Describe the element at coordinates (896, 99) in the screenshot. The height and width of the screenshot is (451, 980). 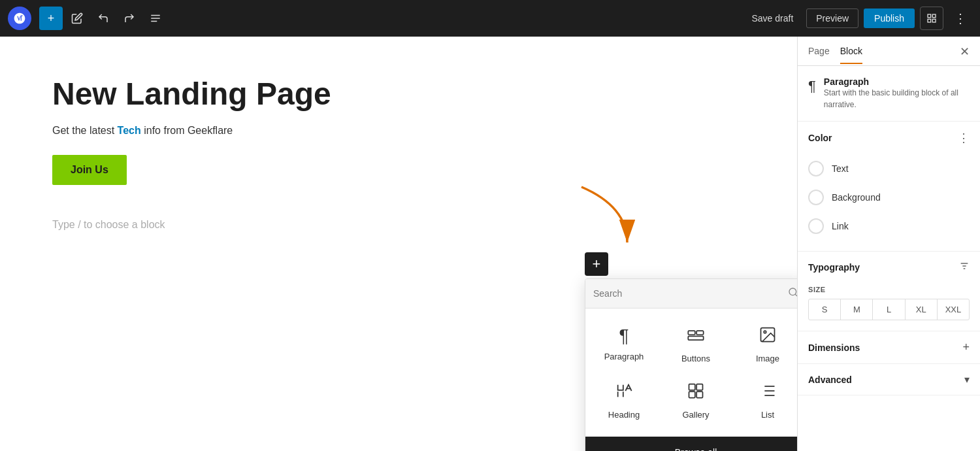
I see `block-description: Start with the basic building block of a…` at that location.